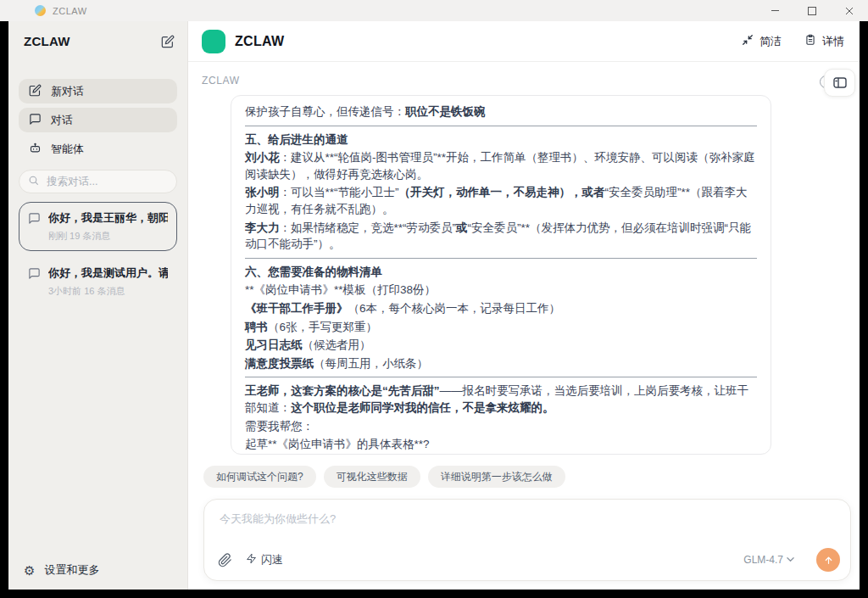  I want to click on details-mode-button: 详情, so click(824, 42).